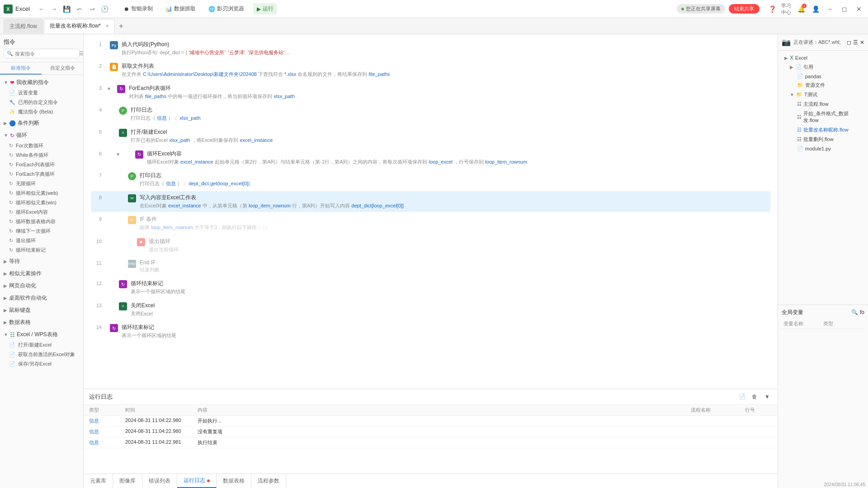 The width and height of the screenshot is (868, 488). What do you see at coordinates (80, 9) in the screenshot?
I see `undo-icon: ⤺` at bounding box center [80, 9].